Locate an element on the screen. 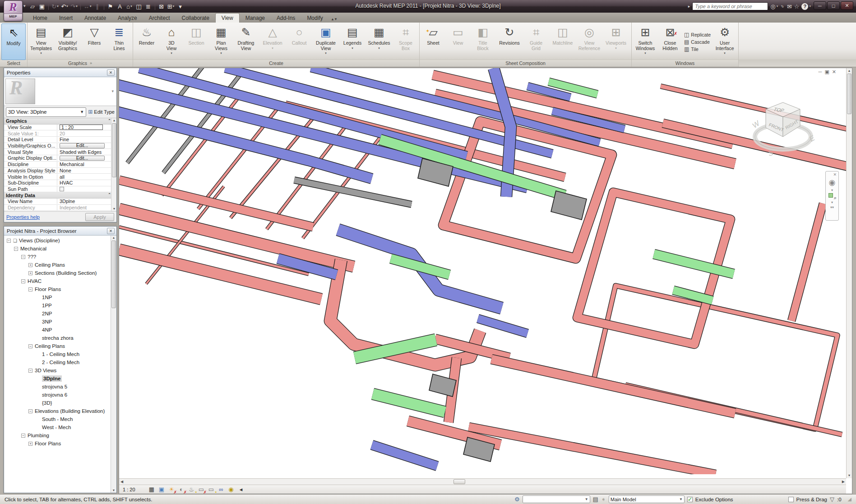  property-row-graphic-display-opti: Graphic Display Opti...Edit... is located at coordinates (60, 158).